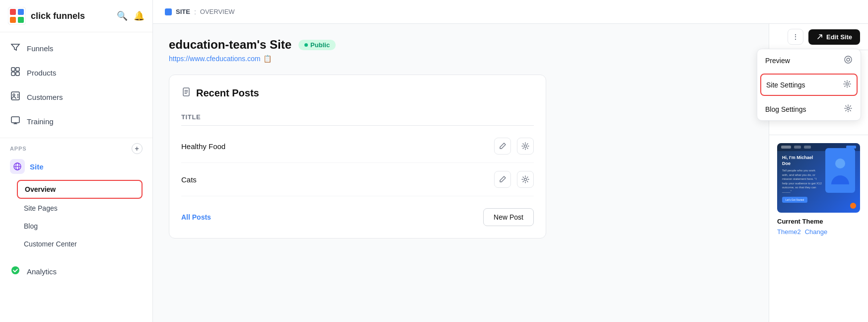 The height and width of the screenshot is (322, 868). What do you see at coordinates (76, 49) in the screenshot?
I see `sidebar-item-funnels: Funnels` at bounding box center [76, 49].